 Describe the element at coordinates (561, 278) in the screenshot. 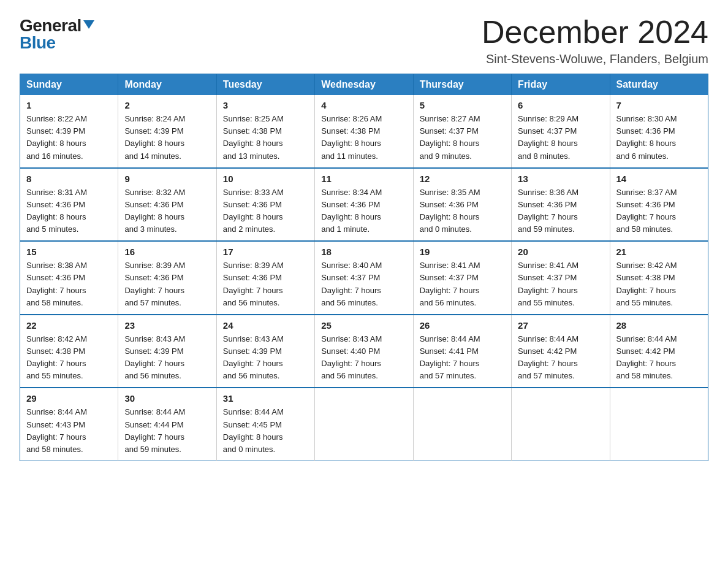

I see `day-cell: 20Sunrise: 8:41 AMSunset: 4:37 PMDayligh…` at that location.